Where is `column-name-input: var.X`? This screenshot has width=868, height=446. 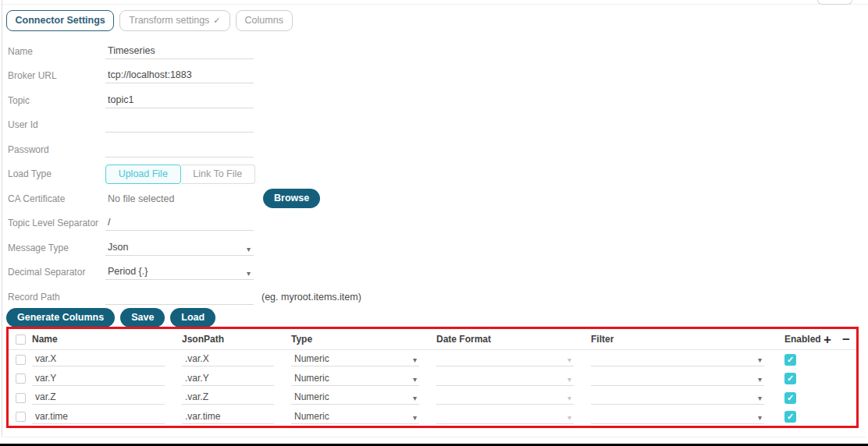
column-name-input: var.X is located at coordinates (98, 359).